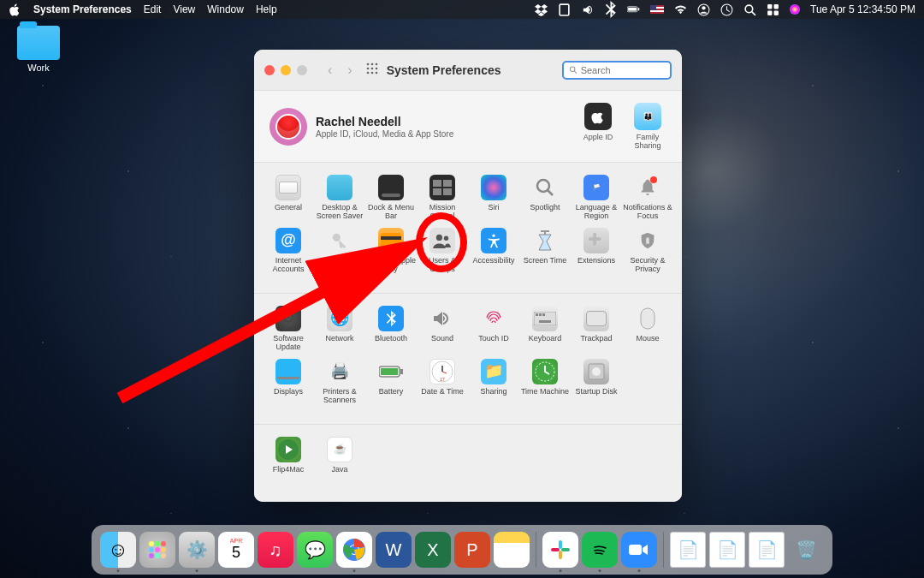  What do you see at coordinates (433, 550) in the screenshot?
I see `dock-excel: X` at bounding box center [433, 550].